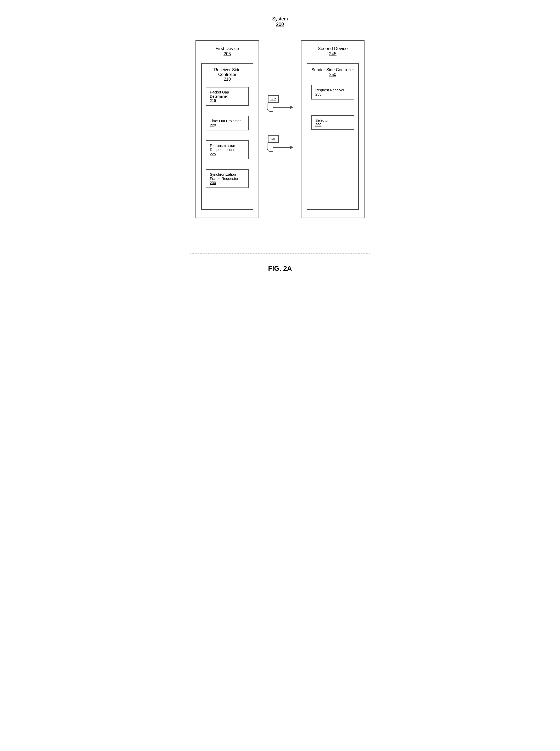 The height and width of the screenshot is (751, 560). What do you see at coordinates (292, 147) in the screenshot?
I see `arrow-240-head` at bounding box center [292, 147].